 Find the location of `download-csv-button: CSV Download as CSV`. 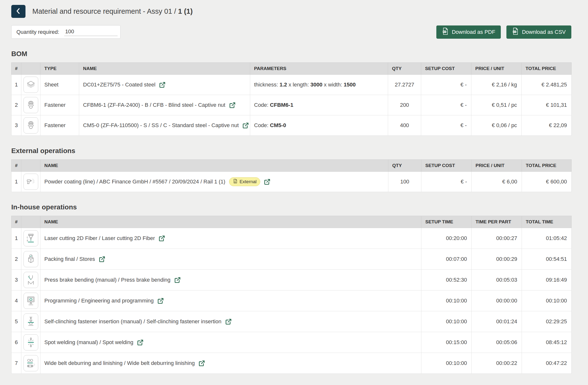

download-csv-button: CSV Download as CSV is located at coordinates (539, 32).